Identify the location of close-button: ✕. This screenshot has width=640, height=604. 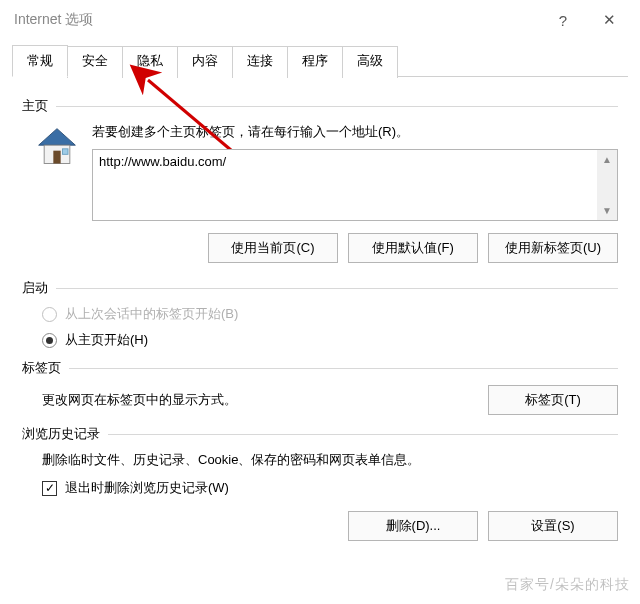
(609, 20).